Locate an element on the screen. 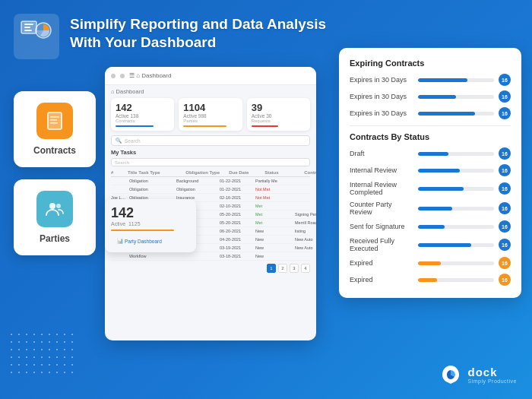 This screenshot has height=399, width=532. party-stat-active: Active 1125 is located at coordinates (150, 223).